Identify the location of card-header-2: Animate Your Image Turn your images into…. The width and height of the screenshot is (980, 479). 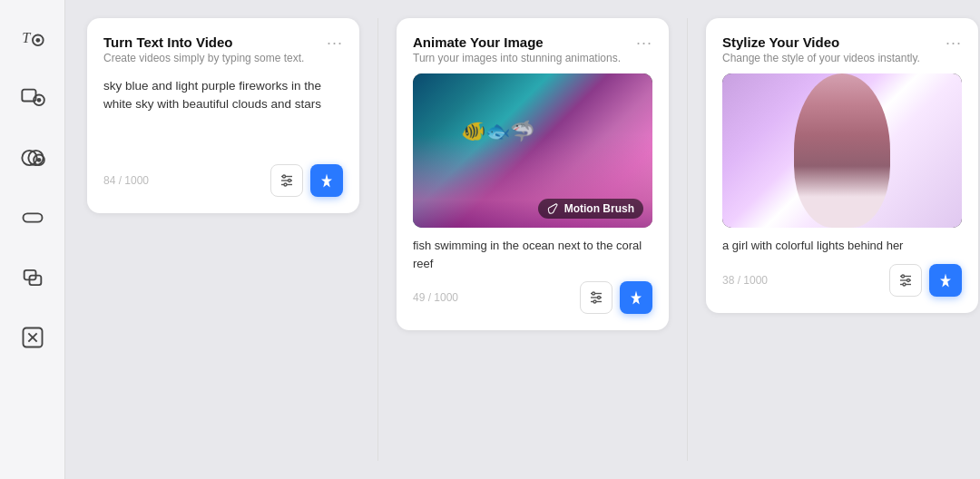
(533, 49).